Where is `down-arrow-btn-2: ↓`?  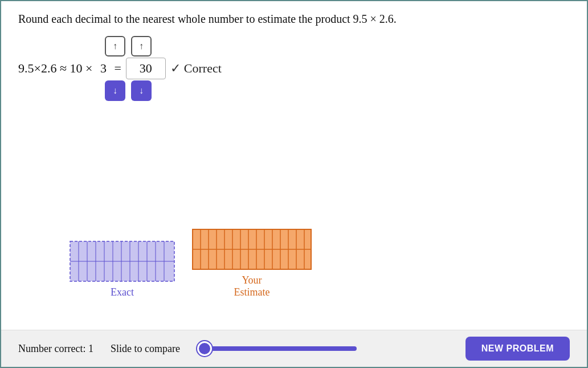 down-arrow-btn-2: ↓ is located at coordinates (141, 91).